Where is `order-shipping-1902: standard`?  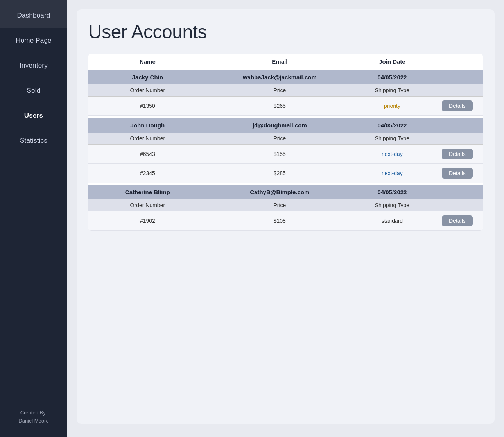 order-shipping-1902: standard is located at coordinates (392, 221).